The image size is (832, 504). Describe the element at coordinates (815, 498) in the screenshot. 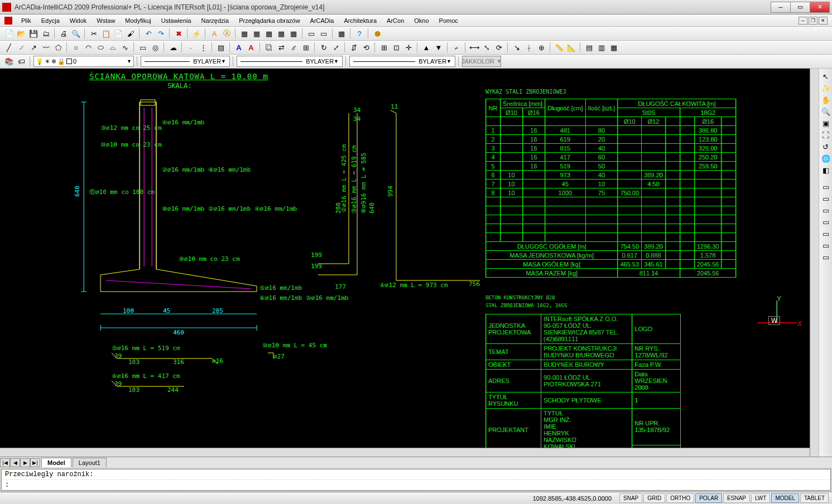

I see `toggle-tablet: TABLET` at that location.